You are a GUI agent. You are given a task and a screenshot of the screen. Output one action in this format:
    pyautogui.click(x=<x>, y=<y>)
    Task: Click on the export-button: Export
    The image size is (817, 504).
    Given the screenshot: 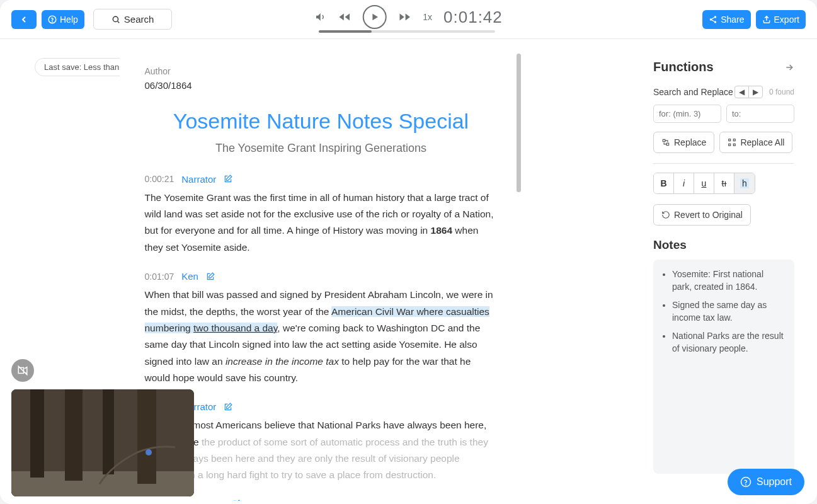 What is the action you would take?
    pyautogui.click(x=781, y=20)
    